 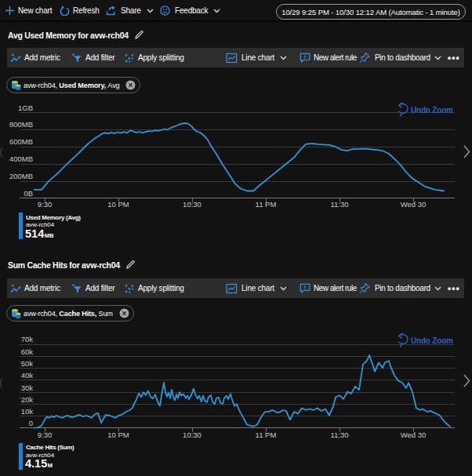 I want to click on svg-text: 400MB, so click(x=21, y=158).